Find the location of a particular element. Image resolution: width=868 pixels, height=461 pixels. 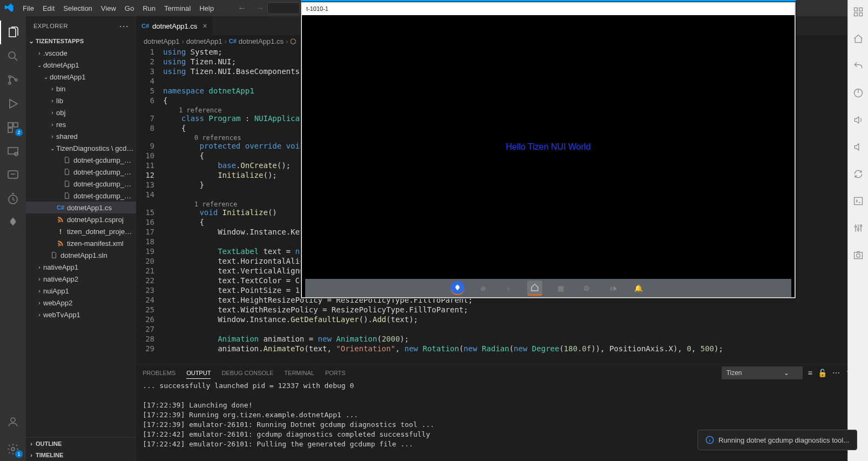

tree-folder: ›bin is located at coordinates (81, 89).